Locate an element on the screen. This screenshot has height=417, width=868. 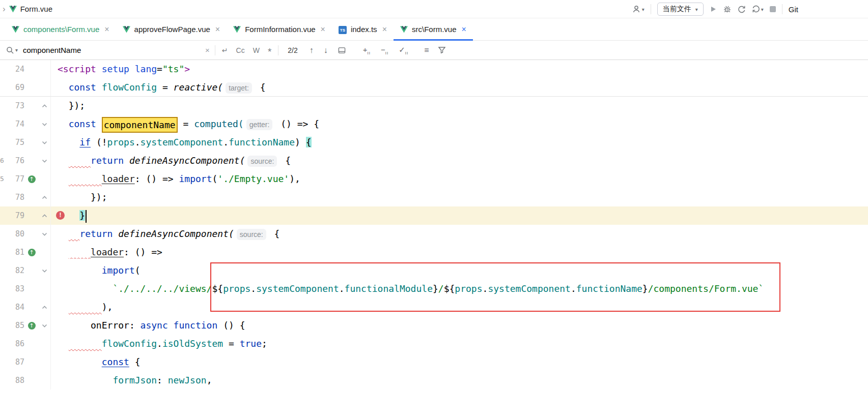
code-text: `./../../../views/${props.systemComponen… is located at coordinates (459, 289).